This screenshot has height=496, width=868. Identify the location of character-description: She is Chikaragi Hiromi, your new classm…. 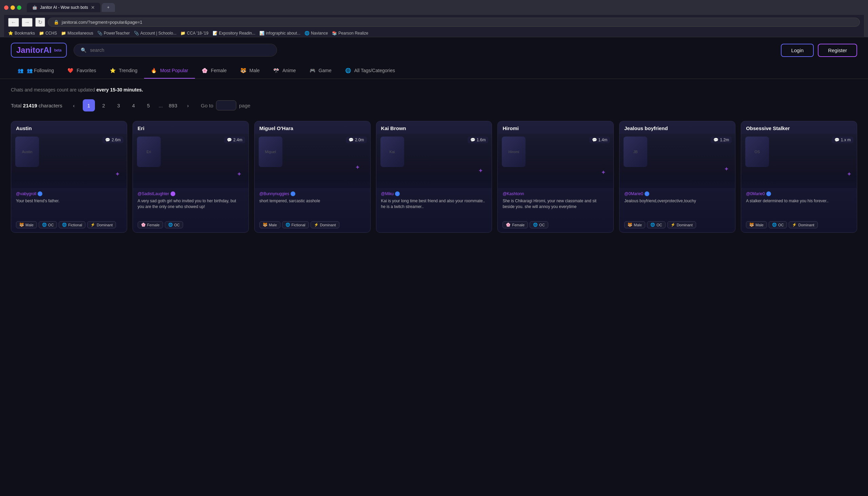
(556, 207).